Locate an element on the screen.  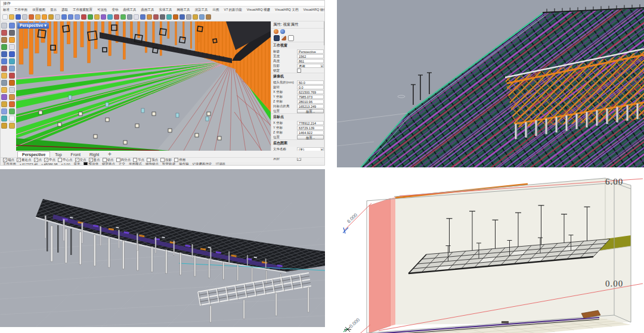
fillet-icon is located at coordinates (4, 97).